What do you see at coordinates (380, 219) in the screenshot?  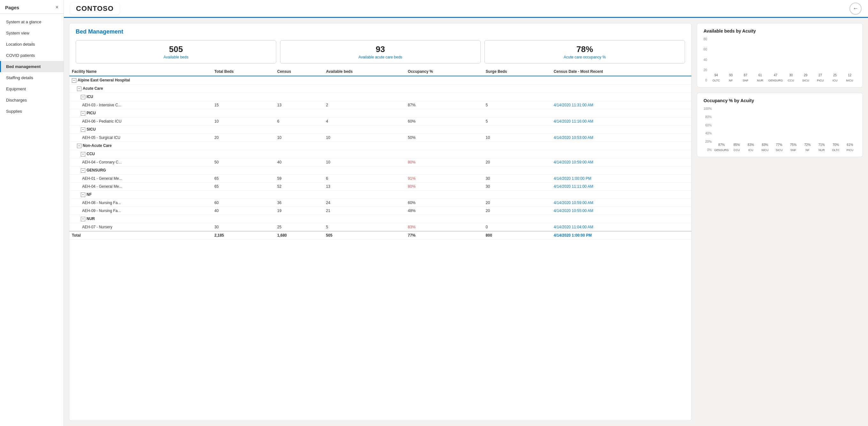 I see `table-row: −NUR` at bounding box center [380, 219].